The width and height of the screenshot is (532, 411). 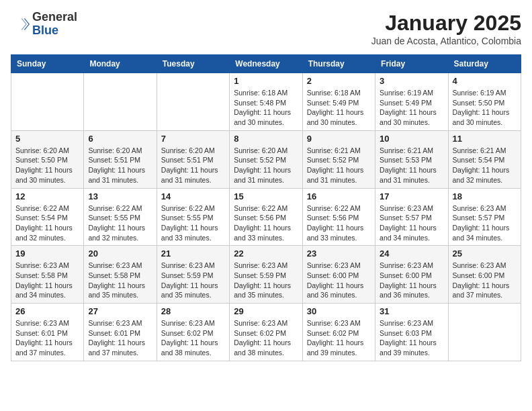 I want to click on calendar-cell: 12Sunrise: 6:22 AM Sunset: 5:54 PM Dayli…, so click(x=48, y=217).